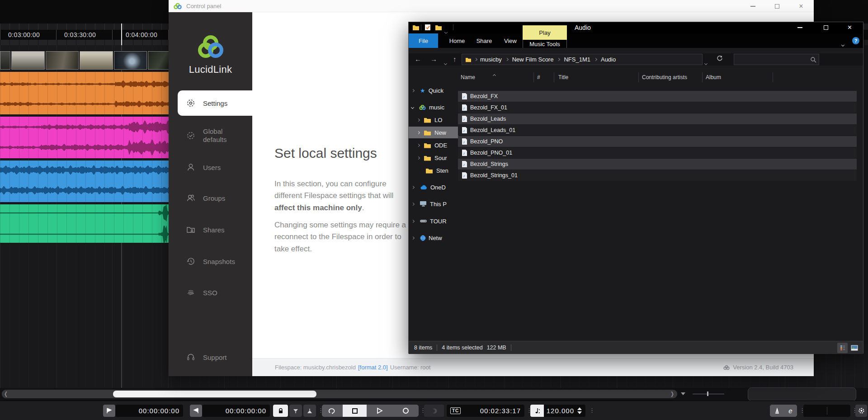 The image size is (868, 420). Describe the element at coordinates (428, 27) in the screenshot. I see `qat-properties-icon` at that location.